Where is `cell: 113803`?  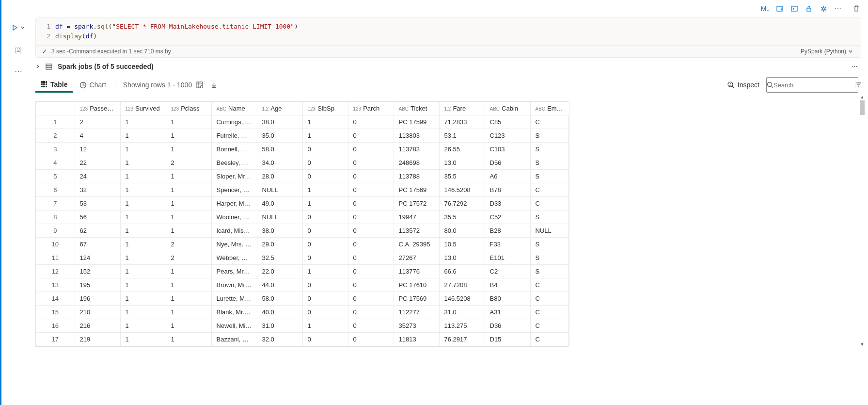
cell: 113803 is located at coordinates (416, 136).